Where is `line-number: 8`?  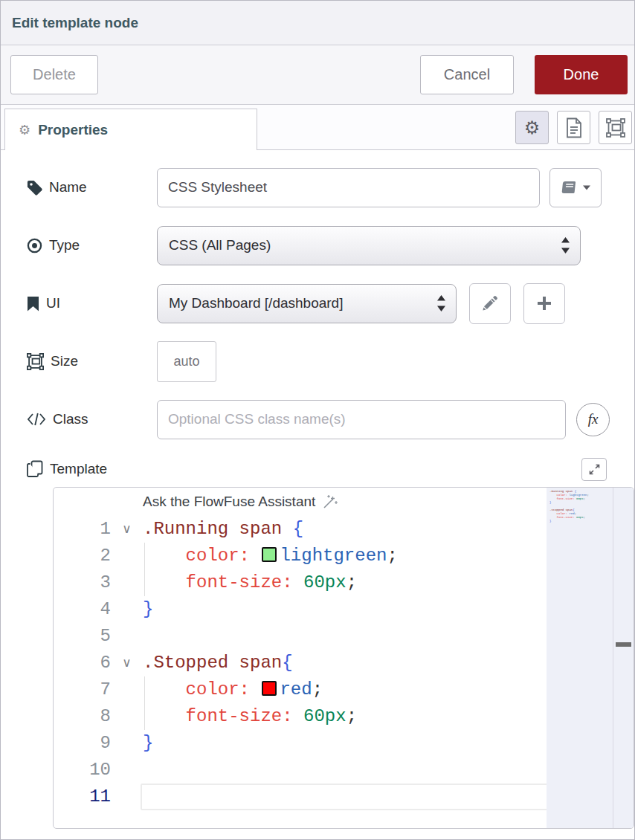
line-number: 8 is located at coordinates (82, 717).